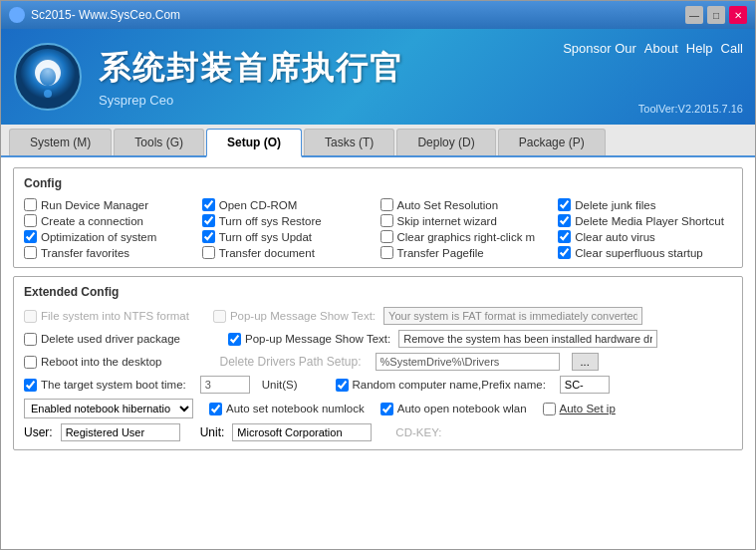 The width and height of the screenshot is (756, 550). Describe the element at coordinates (462, 409) in the screenshot. I see `checkbox-wlan-label: Auto open notebook wlan` at that location.